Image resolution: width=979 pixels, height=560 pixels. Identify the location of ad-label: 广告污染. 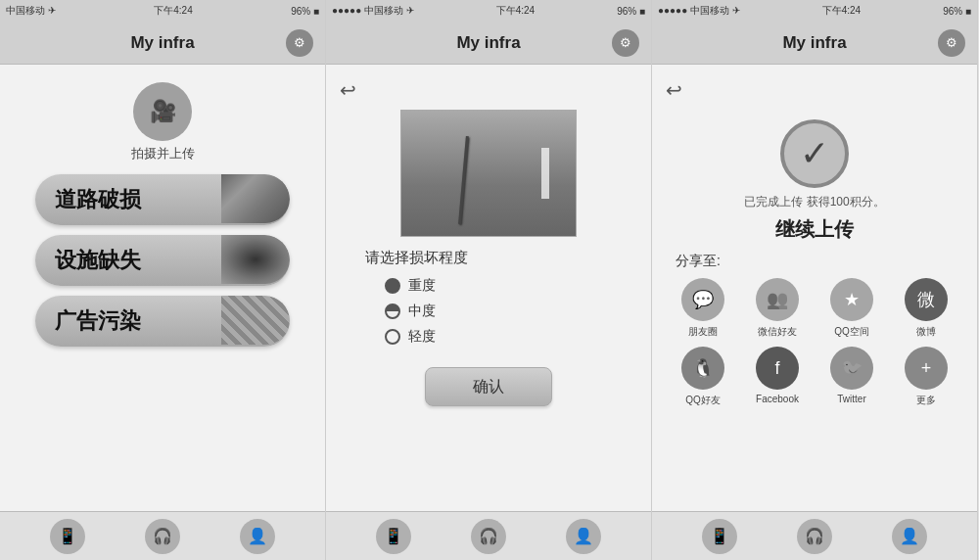
(98, 321).